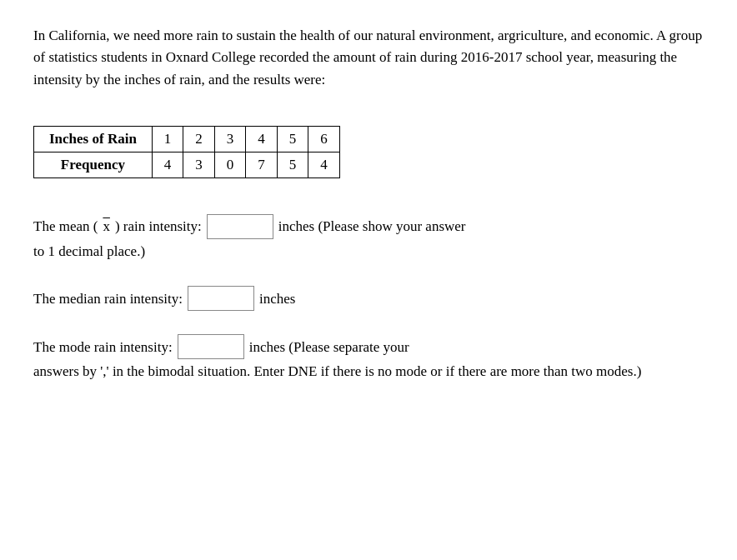 This screenshot has width=737, height=560. I want to click on median-unit: inches, so click(277, 298).